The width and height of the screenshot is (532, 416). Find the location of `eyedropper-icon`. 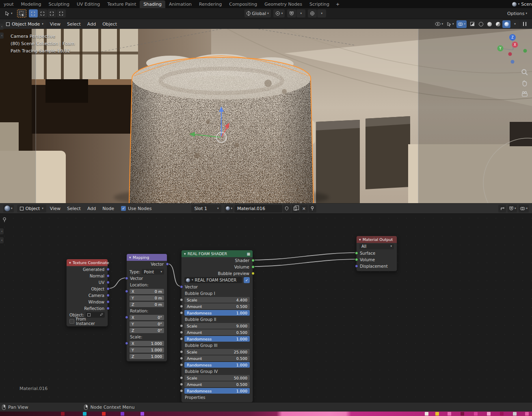

eyedropper-icon is located at coordinates (101, 315).